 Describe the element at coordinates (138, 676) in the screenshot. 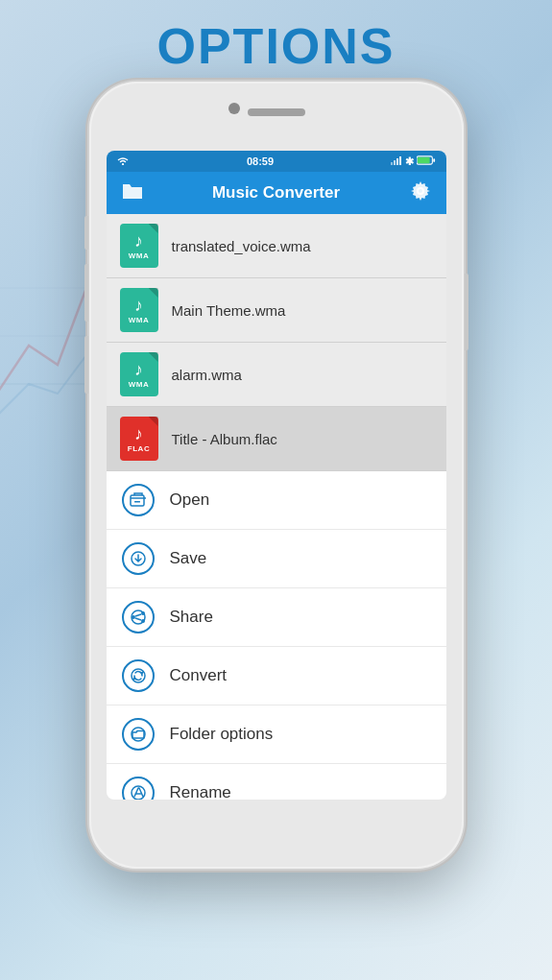

I see `convert-icon` at that location.